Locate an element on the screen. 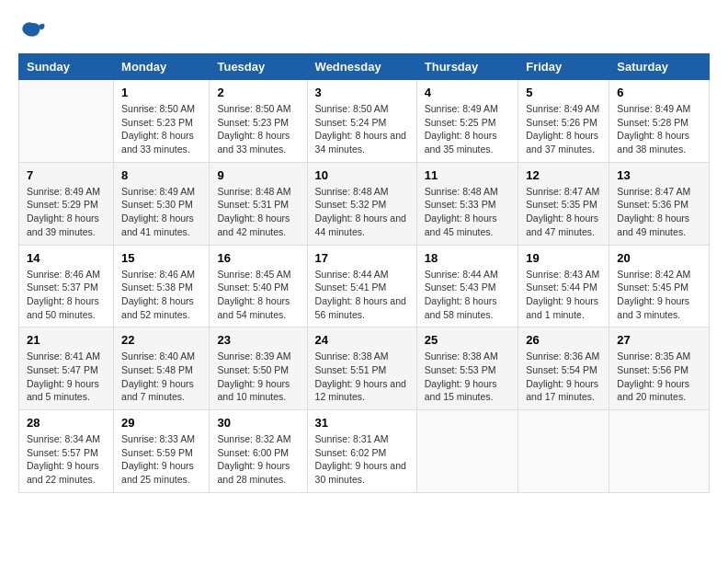  day-number: 20 is located at coordinates (659, 258).